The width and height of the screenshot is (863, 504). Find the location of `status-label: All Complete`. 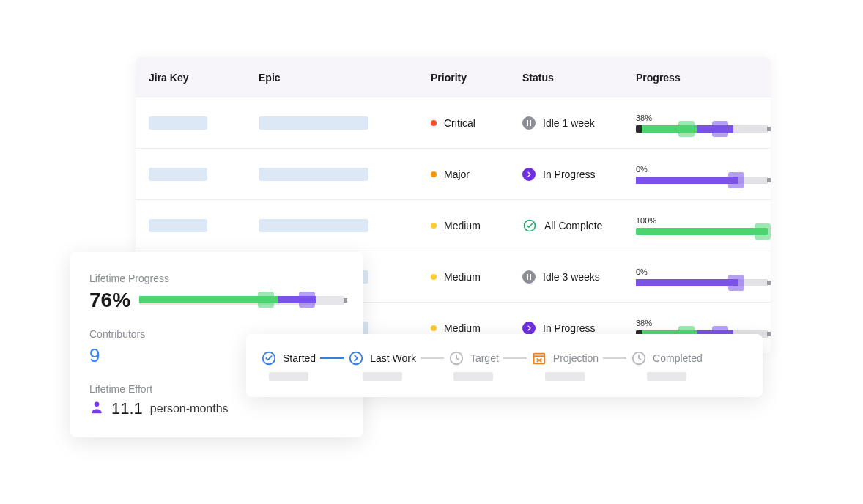

status-label: All Complete is located at coordinates (573, 226).